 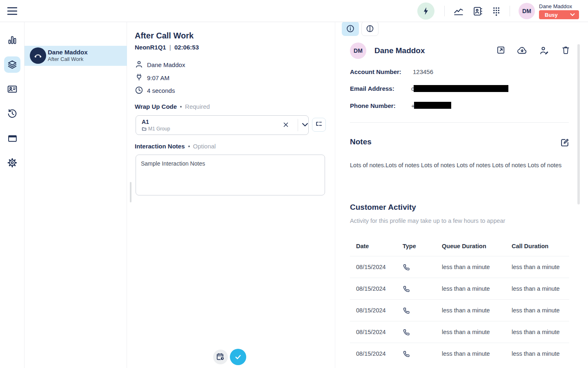 What do you see at coordinates (426, 11) in the screenshot?
I see `quick-actions-button` at bounding box center [426, 11].